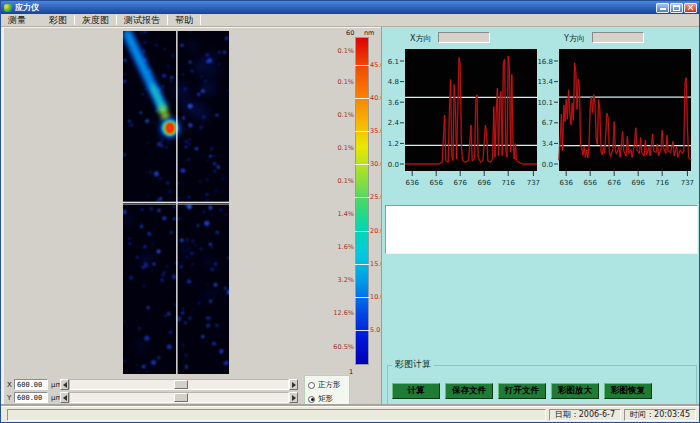 The height and width of the screenshot is (423, 700). Describe the element at coordinates (545, 103) in the screenshot. I see `svg-text: 10.1` at that location.